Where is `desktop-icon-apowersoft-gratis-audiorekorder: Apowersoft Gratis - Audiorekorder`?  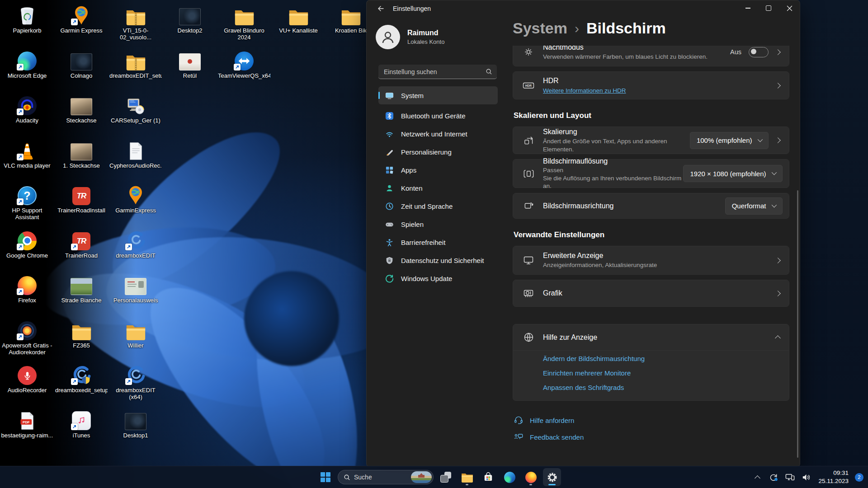
desktop-icon-apowersoft-gratis-audiorekorder: Apowersoft Gratis - Audiorekorder is located at coordinates (27, 338).